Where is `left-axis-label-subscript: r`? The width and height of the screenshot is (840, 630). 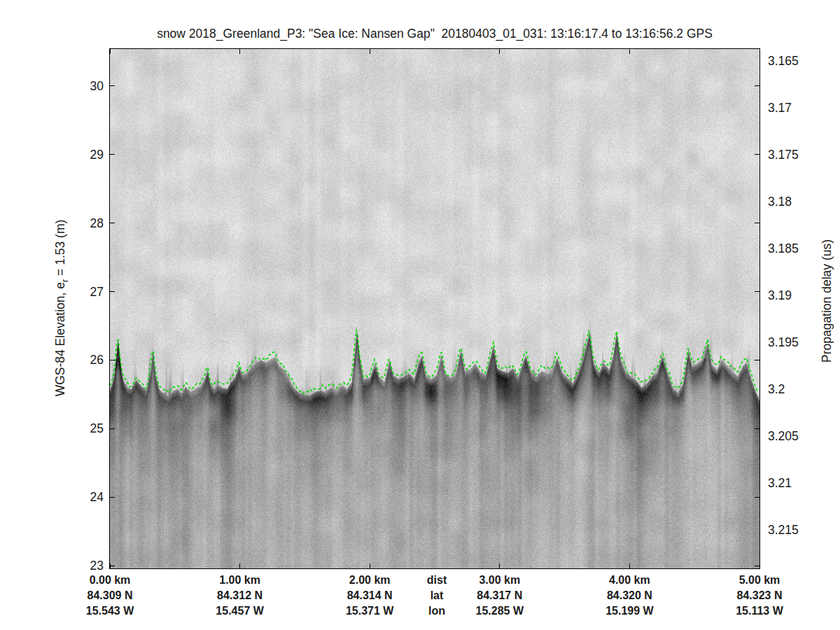 left-axis-label-subscript: r is located at coordinates (65, 281).